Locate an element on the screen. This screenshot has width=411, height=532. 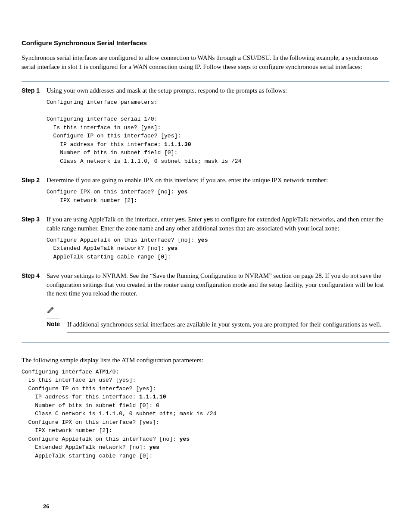
step-text: Using your own addresses and mask at the… is located at coordinates (218, 90).